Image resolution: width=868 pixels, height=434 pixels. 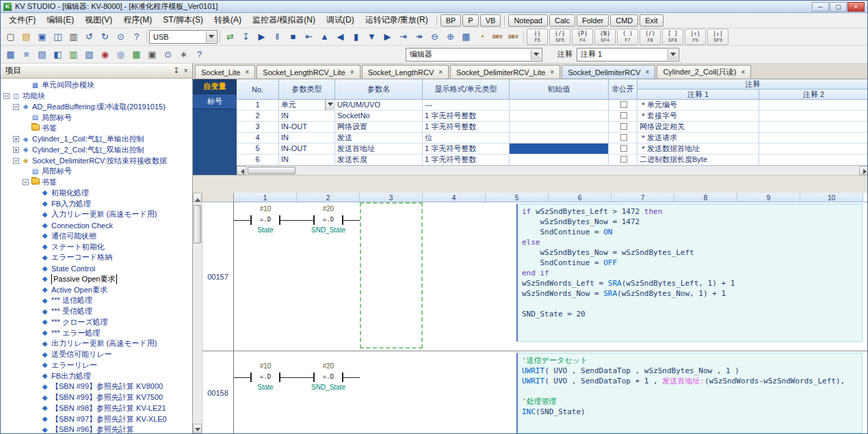 What do you see at coordinates (752, 85) in the screenshot?
I see `column-header-comment-group: 注释` at bounding box center [752, 85].